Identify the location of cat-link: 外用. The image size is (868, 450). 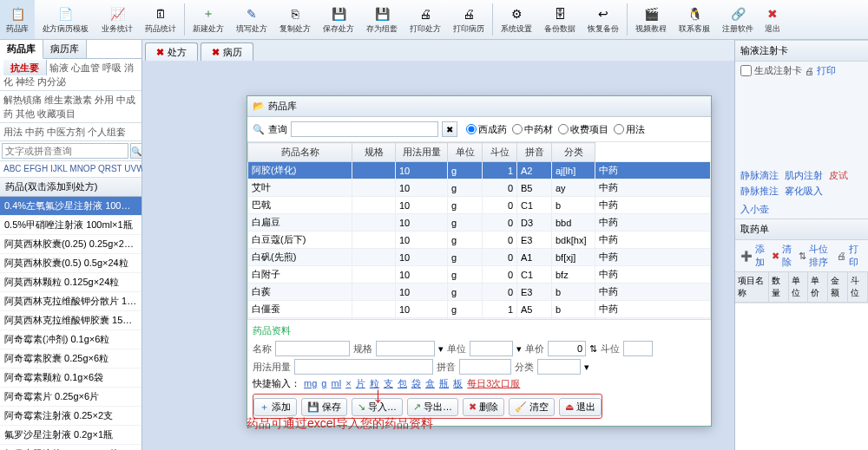
(104, 100).